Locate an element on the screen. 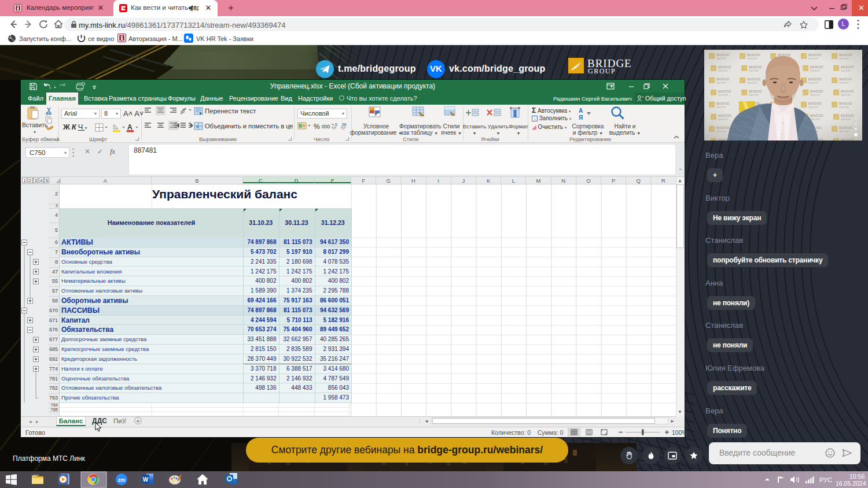  svg-text: W is located at coordinates (146, 480).